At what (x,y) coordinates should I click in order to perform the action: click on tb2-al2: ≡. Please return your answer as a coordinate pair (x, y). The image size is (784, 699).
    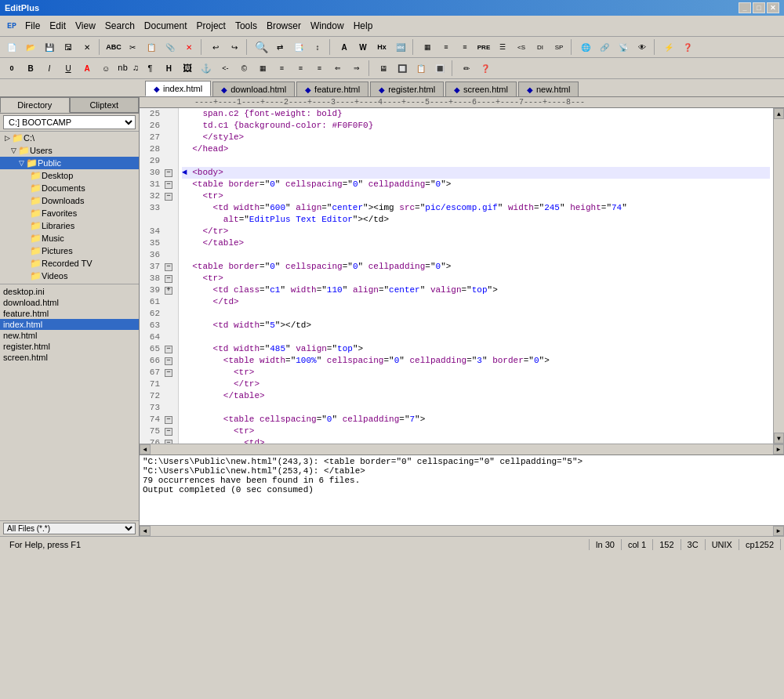
    Looking at the image, I should click on (300, 68).